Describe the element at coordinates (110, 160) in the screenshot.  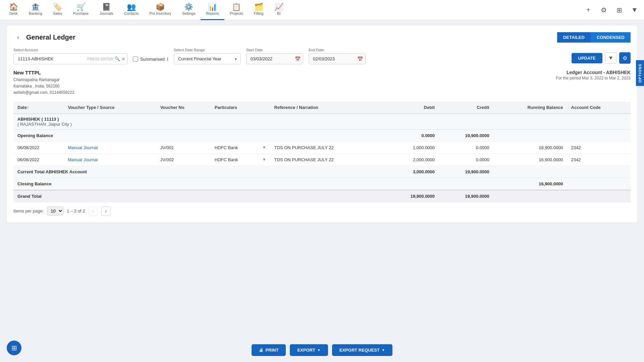
I see `row2-voucher-type: Manual Journal` at that location.